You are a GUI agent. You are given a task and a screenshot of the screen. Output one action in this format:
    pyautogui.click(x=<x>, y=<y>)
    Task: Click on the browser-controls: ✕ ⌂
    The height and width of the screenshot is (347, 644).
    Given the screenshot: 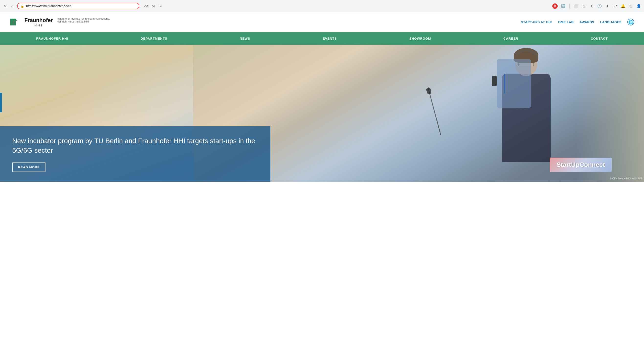 What is the action you would take?
    pyautogui.click(x=9, y=6)
    